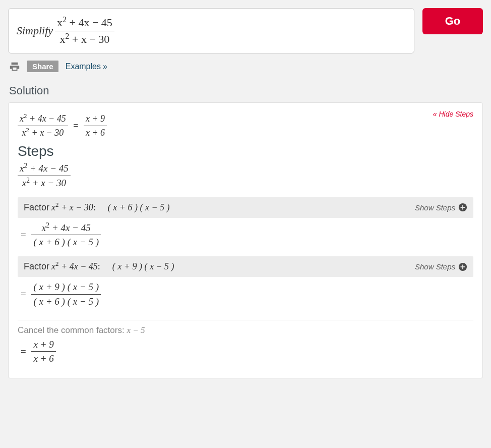 The image size is (491, 448). What do you see at coordinates (85, 31) in the screenshot?
I see `input-expression: x2 + 4x − 45 x2 + x − 30` at bounding box center [85, 31].